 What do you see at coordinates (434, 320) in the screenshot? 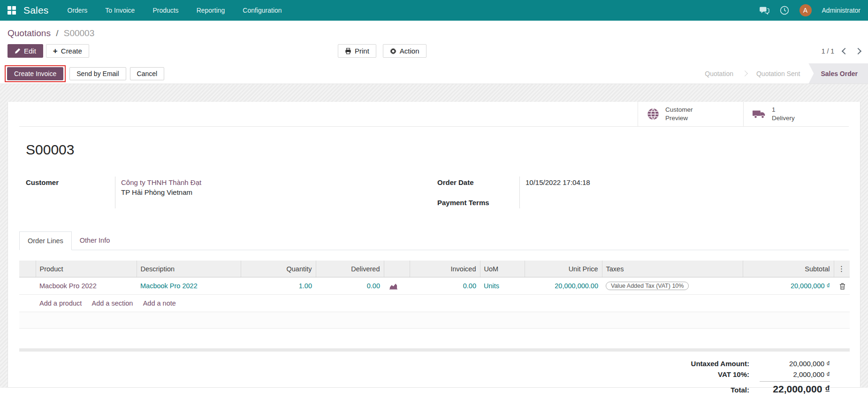
I see `empty-row` at bounding box center [434, 320].